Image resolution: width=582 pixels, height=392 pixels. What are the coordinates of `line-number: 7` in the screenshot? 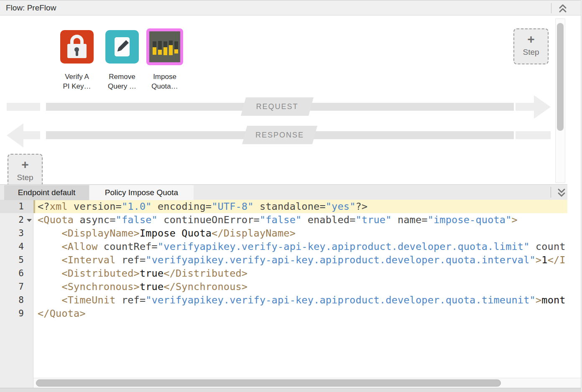 It's located at (17, 287).